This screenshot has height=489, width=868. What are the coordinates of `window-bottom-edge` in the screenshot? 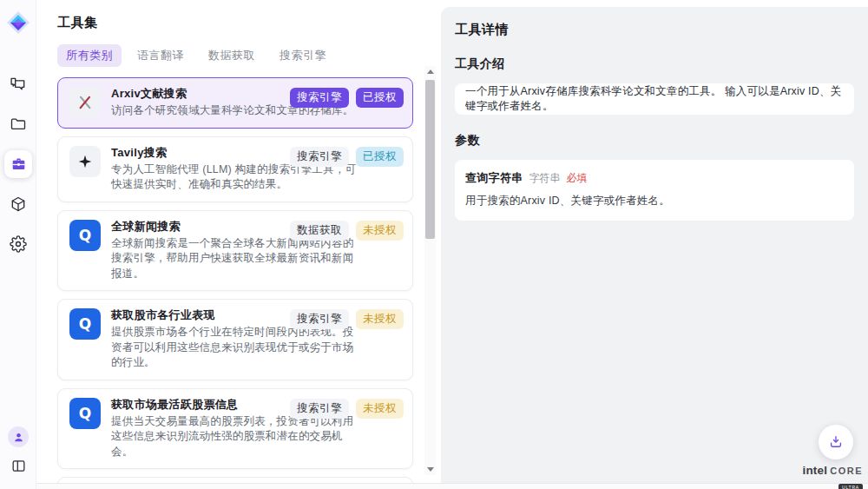 It's located at (434, 486).